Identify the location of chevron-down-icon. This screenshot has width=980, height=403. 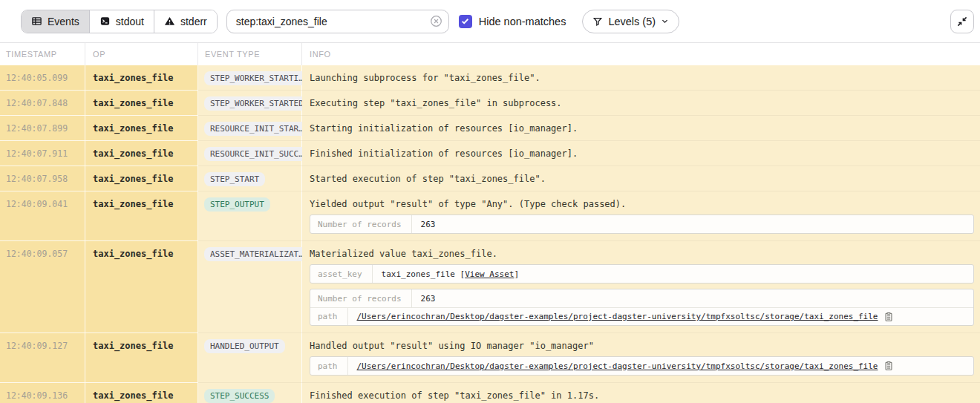
(665, 21).